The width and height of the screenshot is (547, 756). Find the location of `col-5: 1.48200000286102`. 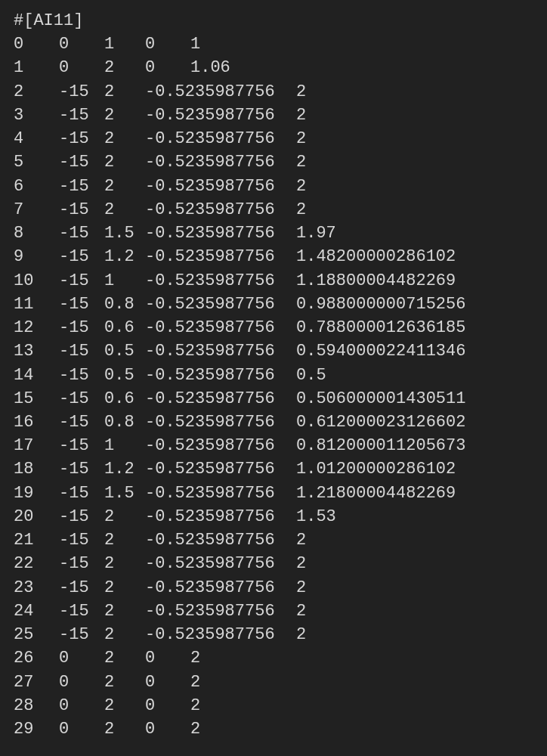

col-5: 1.48200000286102 is located at coordinates (376, 257).